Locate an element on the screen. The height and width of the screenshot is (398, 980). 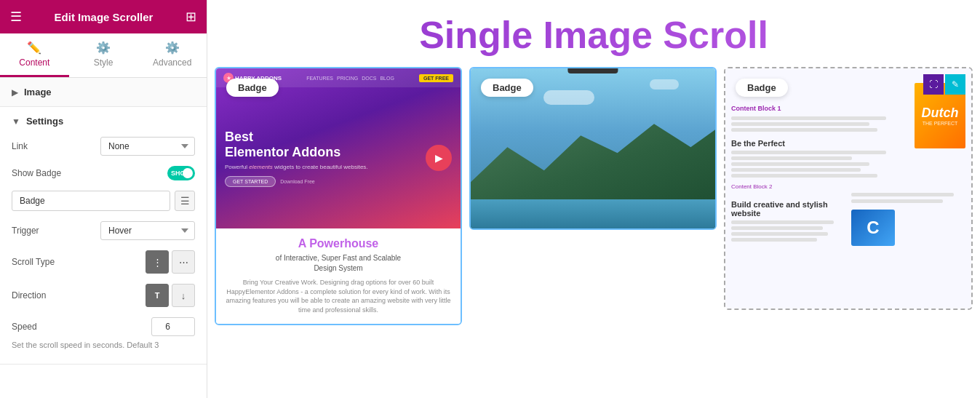
card1-badge: Badge is located at coordinates (252, 87).